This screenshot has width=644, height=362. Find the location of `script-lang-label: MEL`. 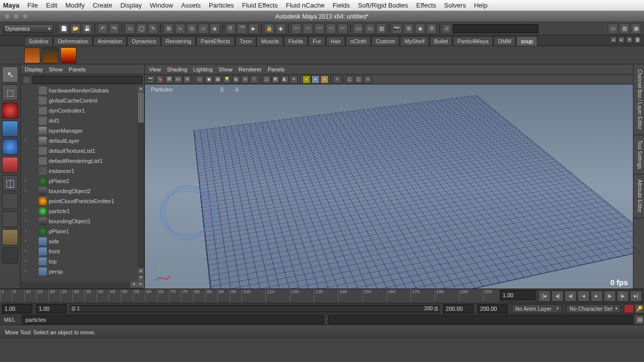

script-lang-label: MEL is located at coordinates (10, 320).